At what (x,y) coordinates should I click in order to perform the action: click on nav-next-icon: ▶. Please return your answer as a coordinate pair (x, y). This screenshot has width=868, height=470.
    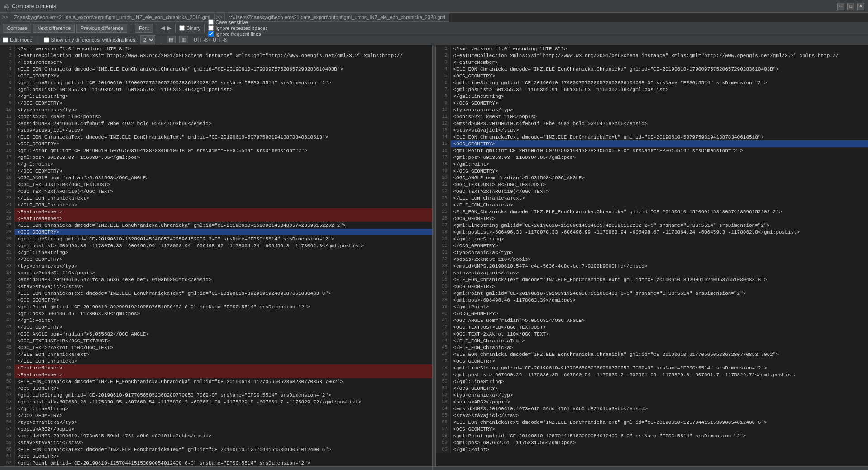
    Looking at the image, I should click on (169, 28).